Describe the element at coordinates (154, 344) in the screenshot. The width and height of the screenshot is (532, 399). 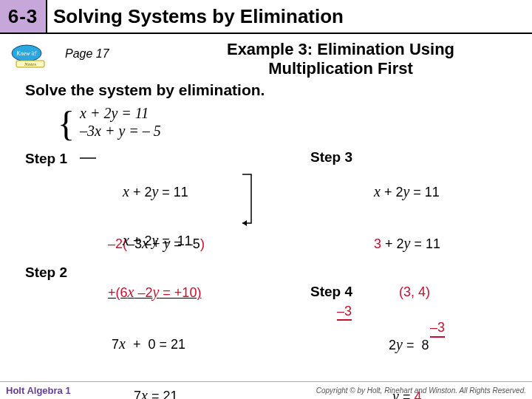
I see `step2-line3: 7x + 0 = 21` at that location.